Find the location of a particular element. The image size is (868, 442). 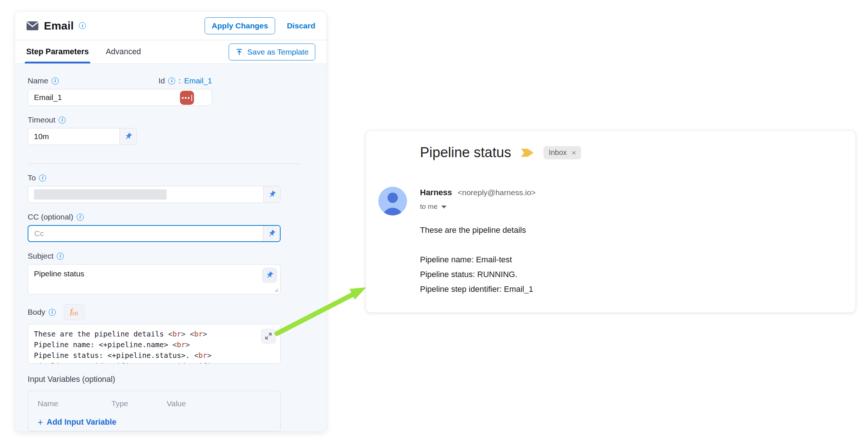

to-label: To is located at coordinates (32, 178).